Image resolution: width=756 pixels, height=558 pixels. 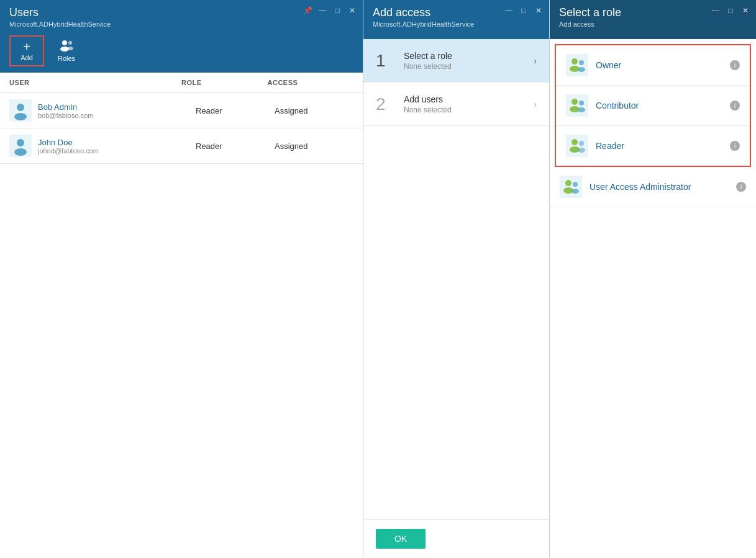 I want to click on select-role-header: — □ ✕ Select a role Add access, so click(x=653, y=20).